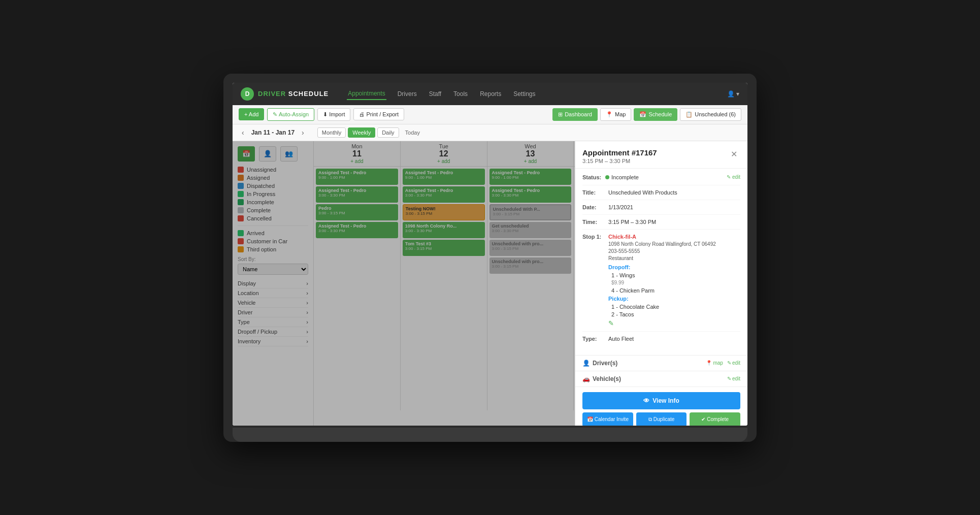 Image resolution: width=980 pixels, height=515 pixels. What do you see at coordinates (661, 224) in the screenshot?
I see `time-row: Time: 3:15 PM – 3:30 PM` at bounding box center [661, 224].